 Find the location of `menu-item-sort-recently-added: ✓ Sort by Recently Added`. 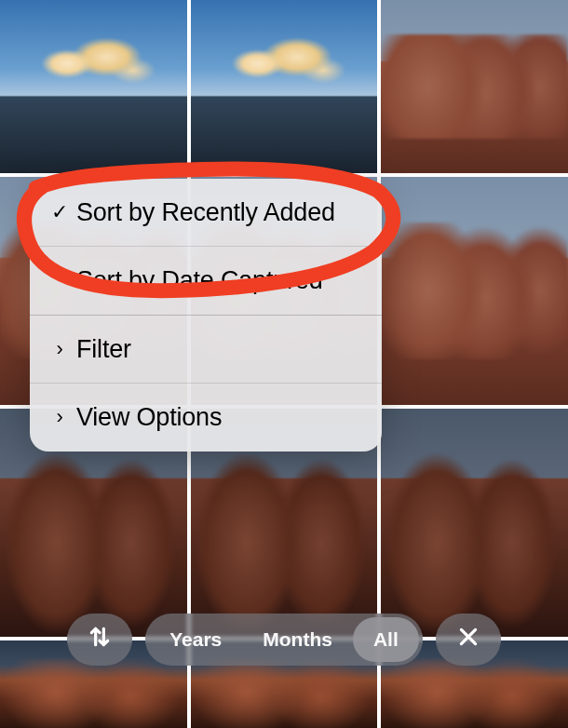

menu-item-sort-recently-added: ✓ Sort by Recently Added is located at coordinates (206, 212).